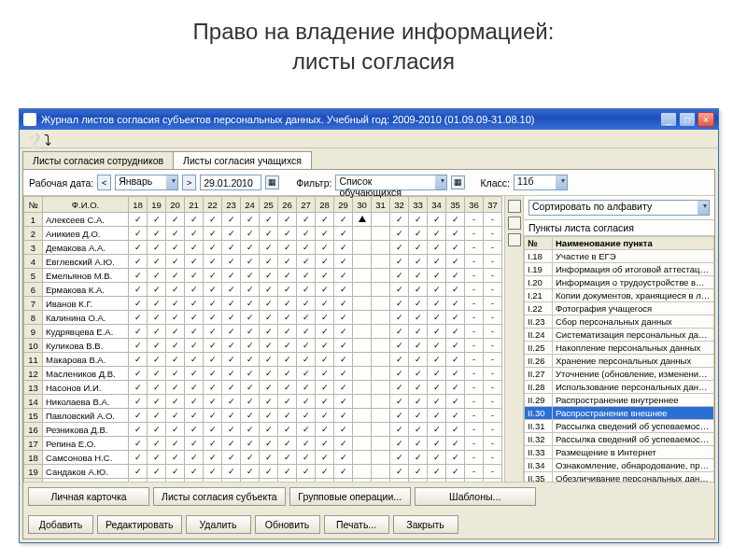  Describe the element at coordinates (669, 119) in the screenshot. I see `minimize-button: _` at that location.